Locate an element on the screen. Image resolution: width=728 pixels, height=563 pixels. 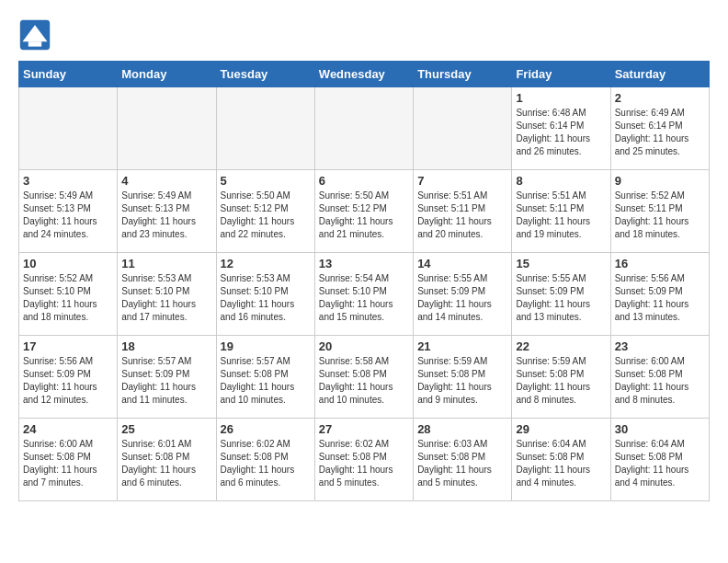
cell-content: Sunrise: 6:00 AM Sunset: 5:08 PM Dayligh… is located at coordinates (68, 464).